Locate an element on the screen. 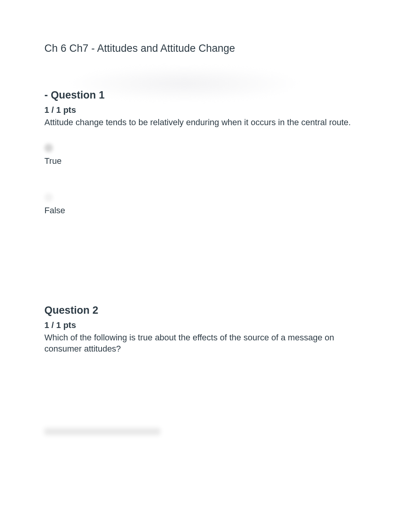 This screenshot has height=532, width=410. answer-label: False is located at coordinates (205, 211).